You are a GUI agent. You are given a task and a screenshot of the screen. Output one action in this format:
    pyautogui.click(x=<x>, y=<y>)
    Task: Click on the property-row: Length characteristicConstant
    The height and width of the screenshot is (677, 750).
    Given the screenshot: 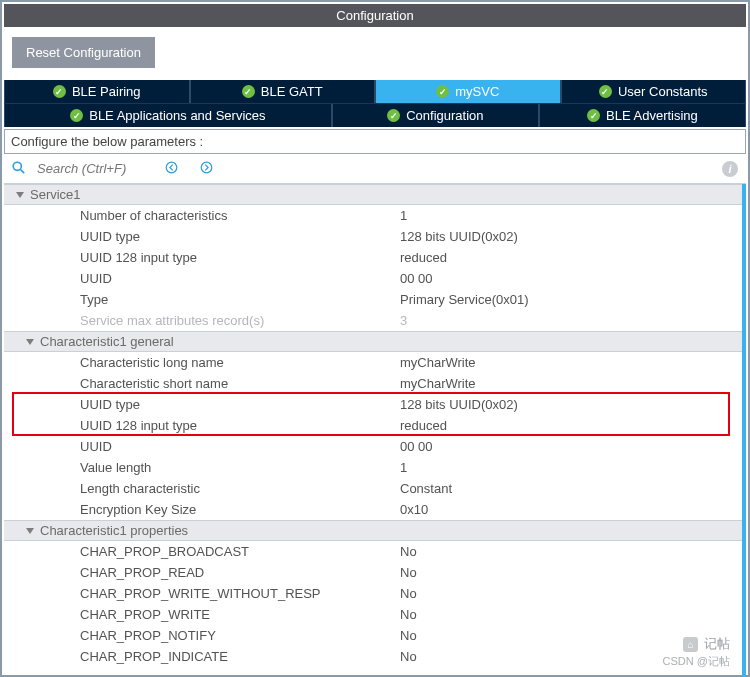 What is the action you would take?
    pyautogui.click(x=373, y=488)
    